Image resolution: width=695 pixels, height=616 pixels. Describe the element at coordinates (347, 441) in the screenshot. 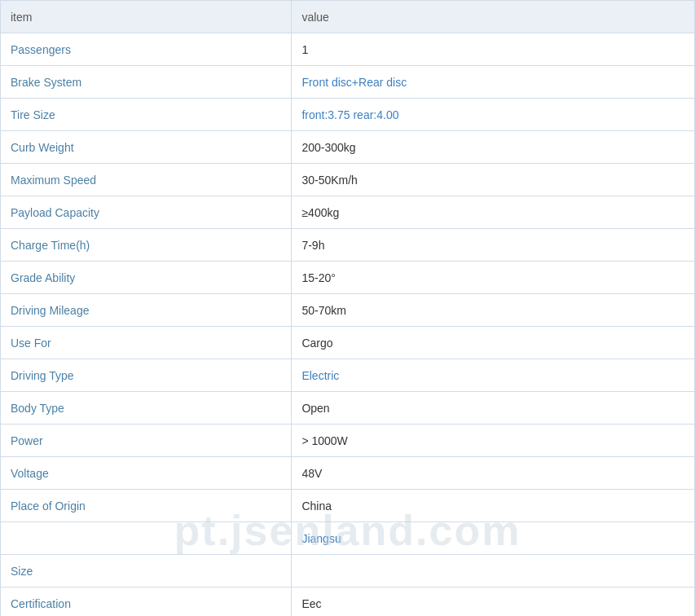

I see `table-row: Power> 1000W` at that location.